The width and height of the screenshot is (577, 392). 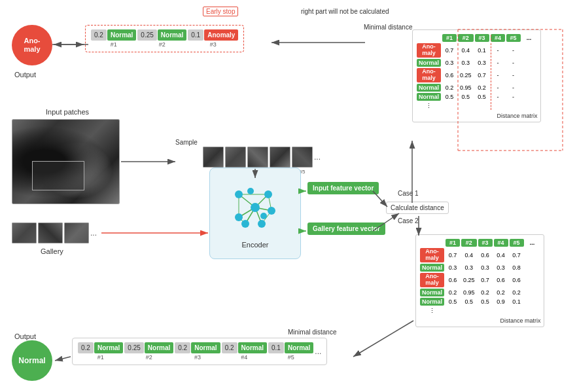 I want to click on label-normal-1: Normal, so click(x=122, y=35).